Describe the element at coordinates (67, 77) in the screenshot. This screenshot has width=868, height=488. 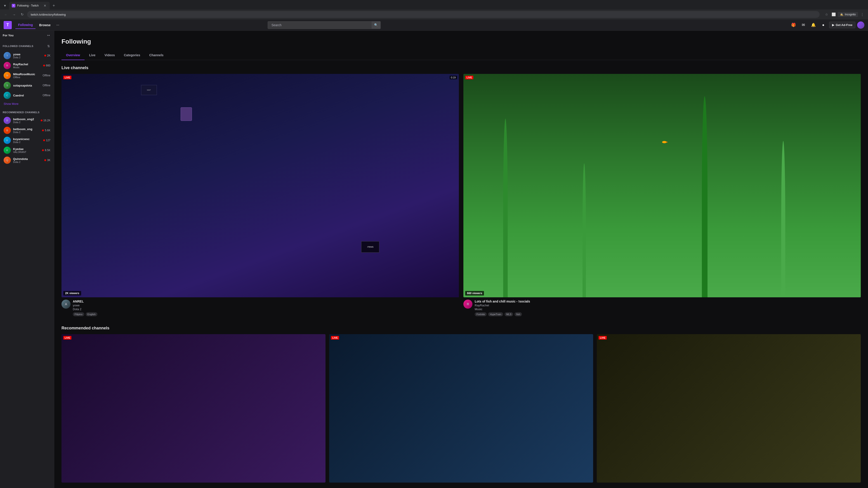
I see `live-badge-yowe: LIVE` at that location.